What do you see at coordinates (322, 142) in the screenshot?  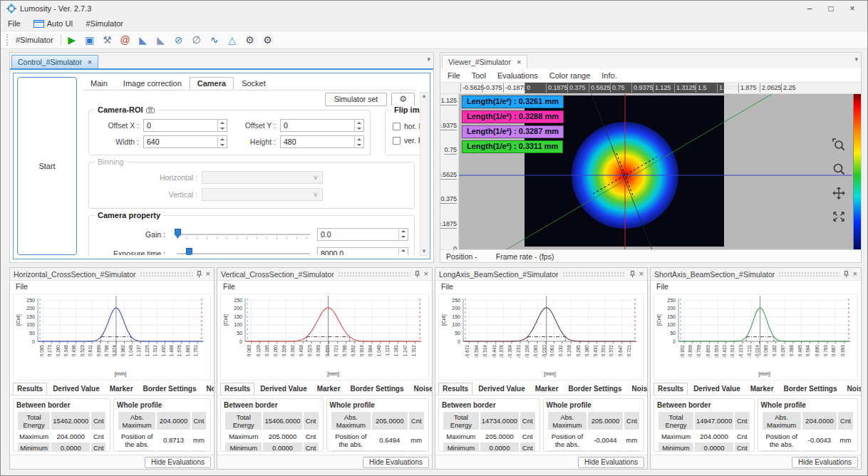 I see `height-field: 480` at bounding box center [322, 142].